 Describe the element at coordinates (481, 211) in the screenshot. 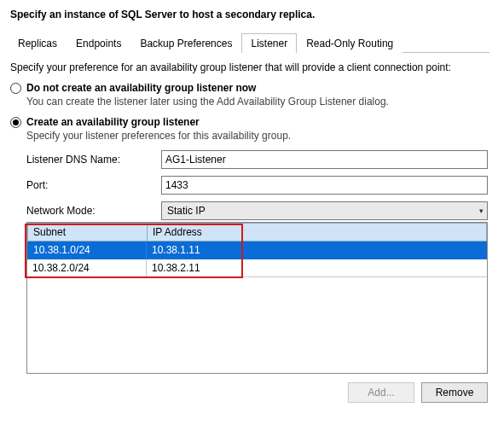

I see `chevron-down-icon: ▾` at that location.